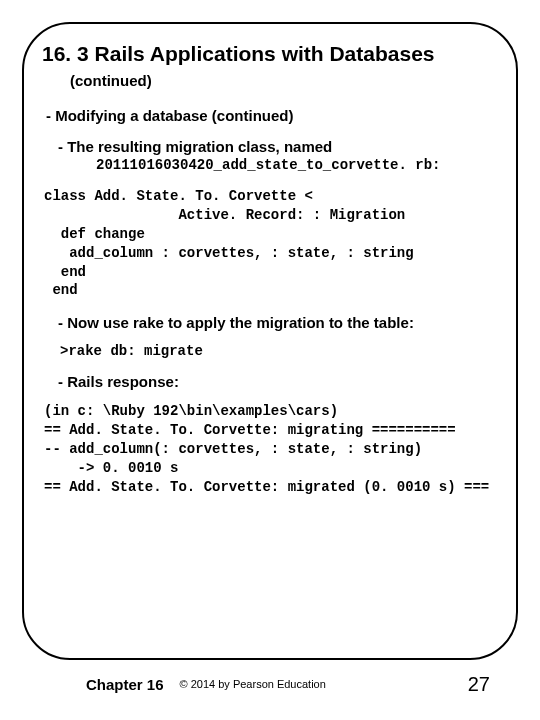 The image size is (540, 720). What do you see at coordinates (324, 684) in the screenshot?
I see `footer-copyright: © 2014 by Pearson Education` at bounding box center [324, 684].